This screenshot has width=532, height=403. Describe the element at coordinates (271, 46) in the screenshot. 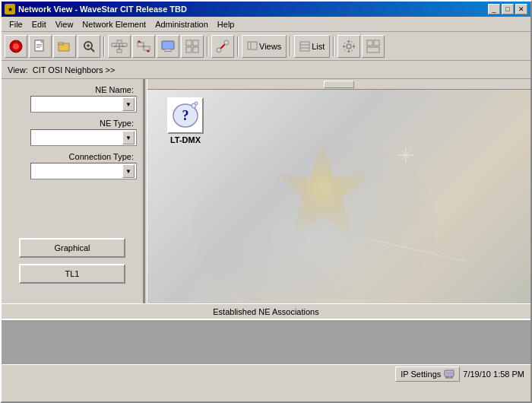

I see `views-label: Views` at that location.